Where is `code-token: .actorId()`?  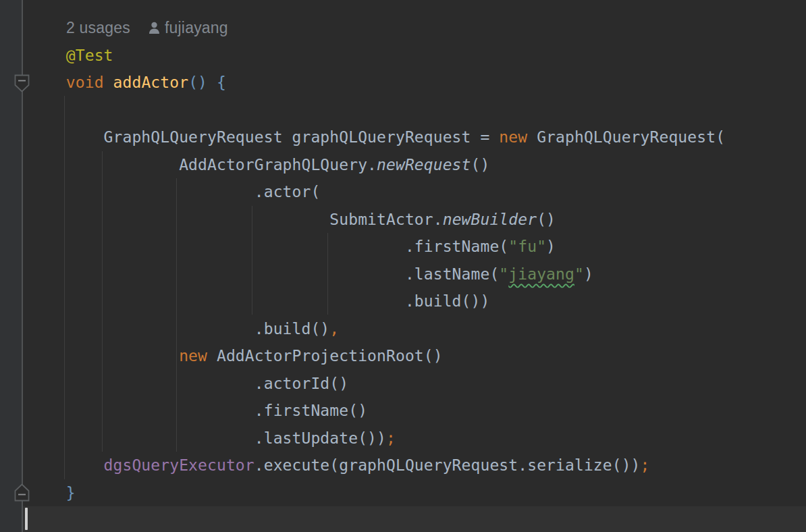
code-token: .actorId() is located at coordinates (188, 383).